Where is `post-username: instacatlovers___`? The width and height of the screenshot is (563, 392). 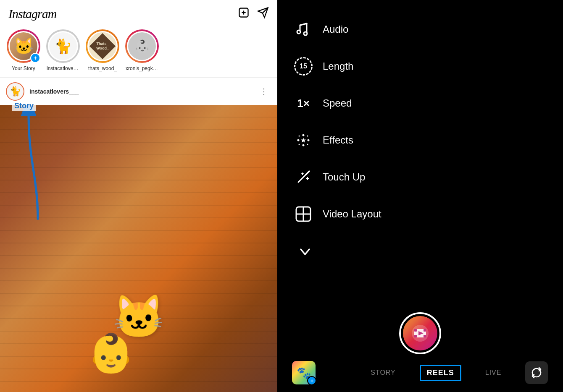 post-username: instacatlovers___ is located at coordinates (140, 91).